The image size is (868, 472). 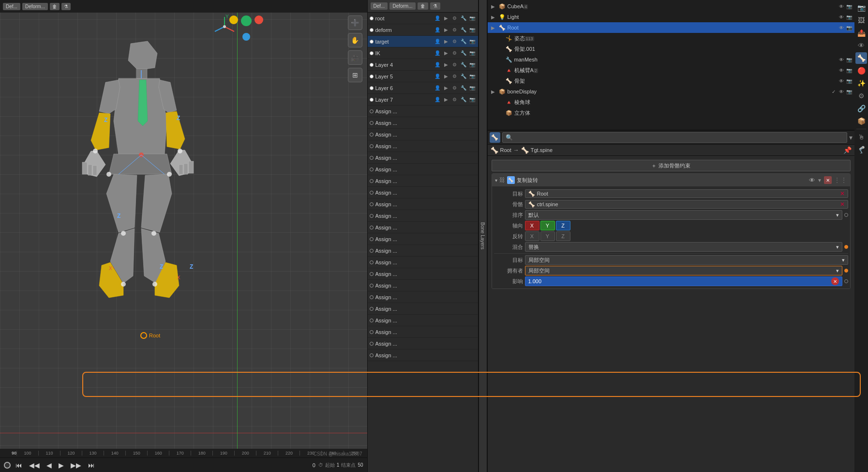 What do you see at coordinates (446, 76) in the screenshot?
I see `layer-icon-5-1: ▶` at bounding box center [446, 76].